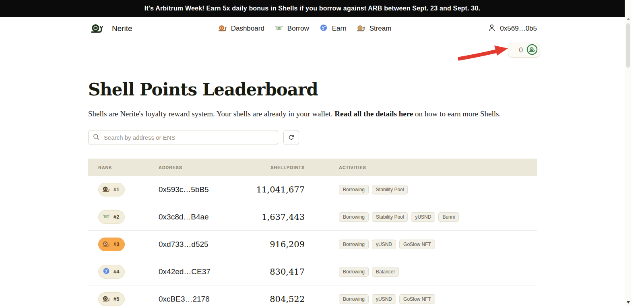 This screenshot has width=644, height=306. I want to click on table-row: #1 0x593c…5bB5 11,041,677 Borrowing Stab…, so click(312, 190).